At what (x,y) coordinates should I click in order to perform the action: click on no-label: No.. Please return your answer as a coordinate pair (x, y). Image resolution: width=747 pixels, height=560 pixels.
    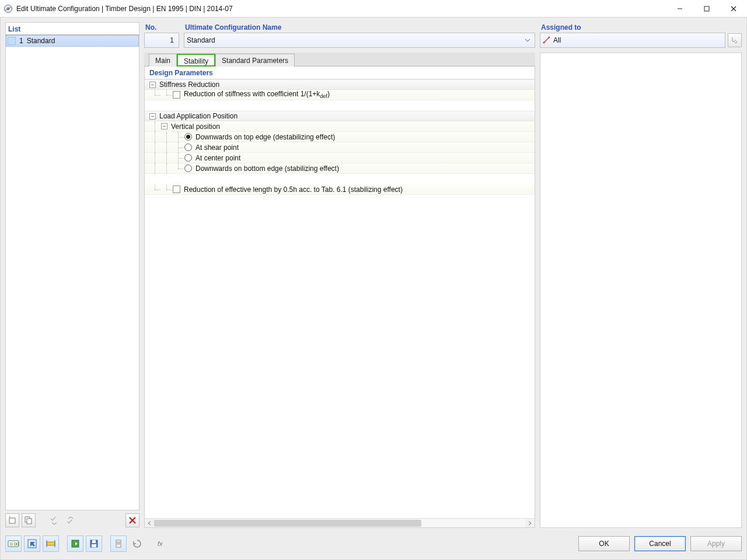
    Looking at the image, I should click on (162, 27).